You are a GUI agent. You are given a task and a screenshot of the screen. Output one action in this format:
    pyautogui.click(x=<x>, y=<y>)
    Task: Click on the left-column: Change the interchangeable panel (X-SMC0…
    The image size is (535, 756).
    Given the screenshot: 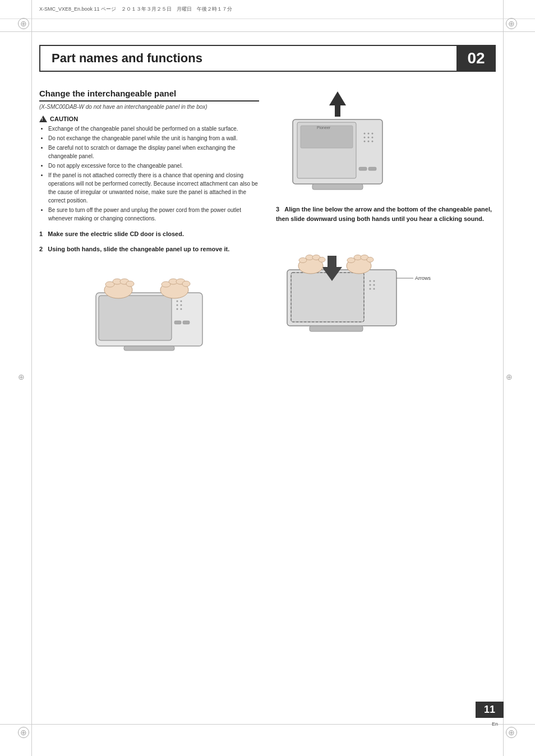 What is the action you would take?
    pyautogui.click(x=149, y=224)
    